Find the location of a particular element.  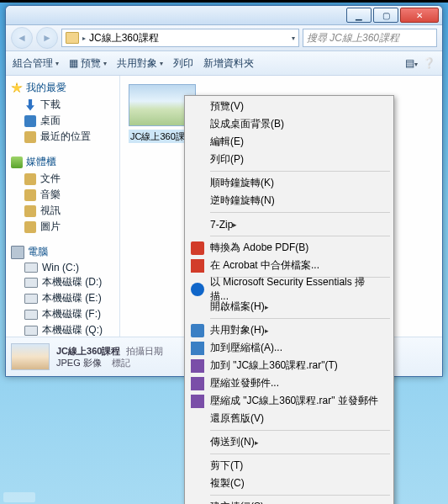

library-icon is located at coordinates (17, 162).